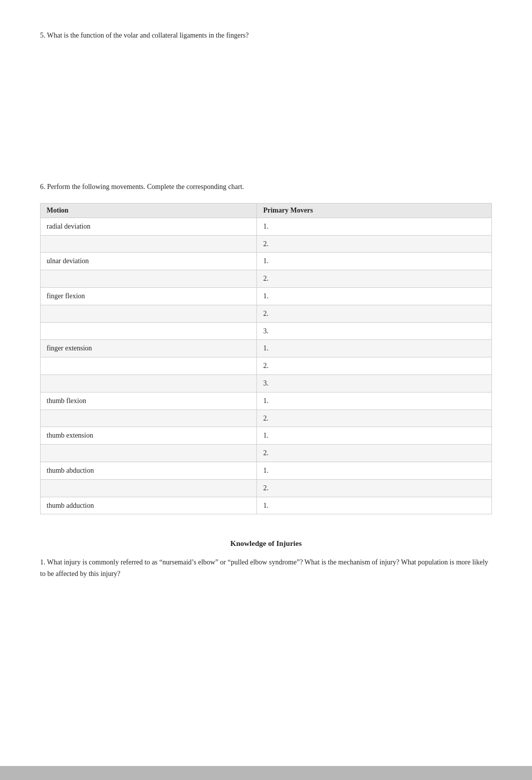 Image resolution: width=532 pixels, height=780 pixels. Describe the element at coordinates (266, 543) in the screenshot. I see `knowledge-section-title: Knowledge of Injuries` at that location.